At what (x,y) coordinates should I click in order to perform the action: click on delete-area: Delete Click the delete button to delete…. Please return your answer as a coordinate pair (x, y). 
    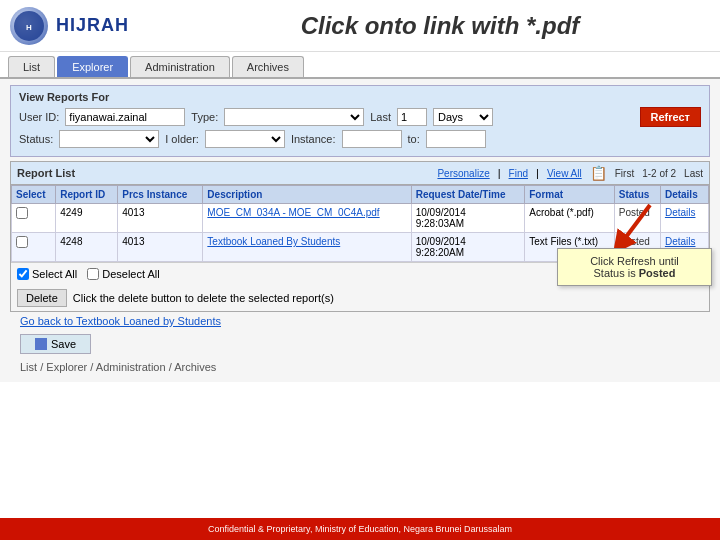
    Looking at the image, I should click on (360, 298).